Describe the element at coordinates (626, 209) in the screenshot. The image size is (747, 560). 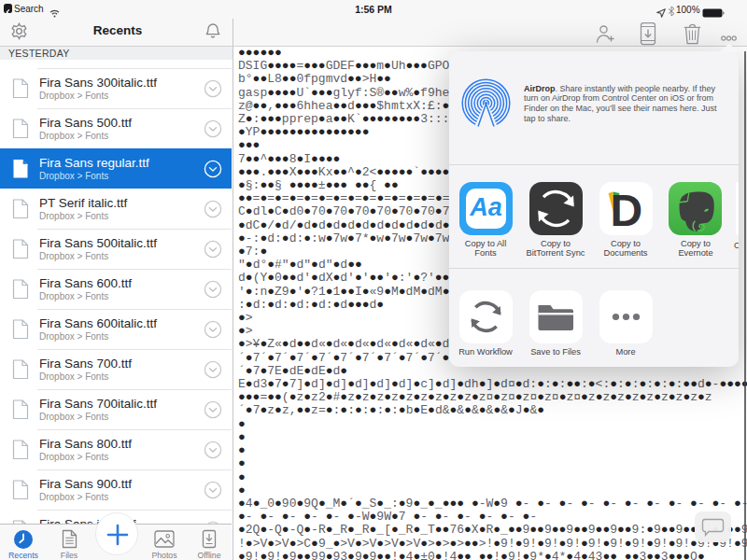
I see `svg-text: D` at that location.